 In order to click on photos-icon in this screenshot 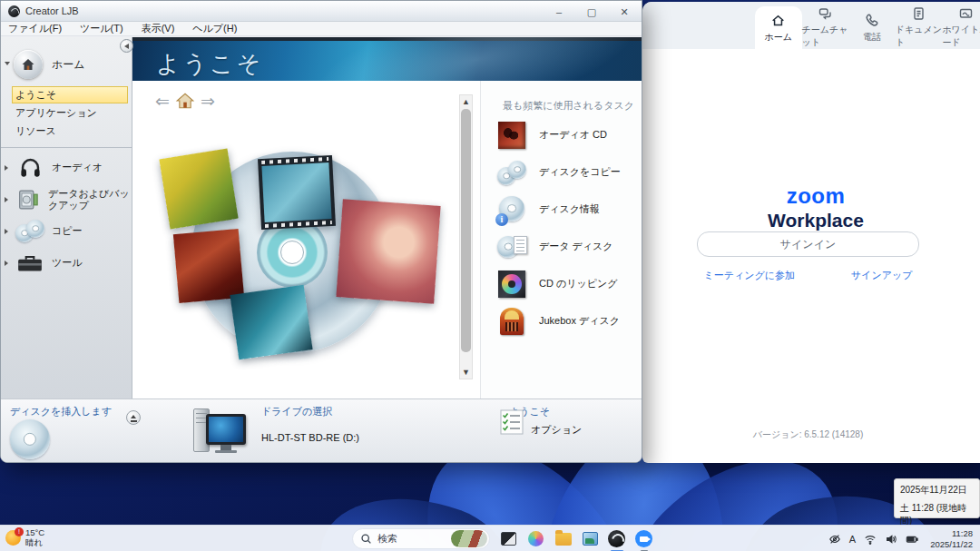, I will do `click(590, 539)`.